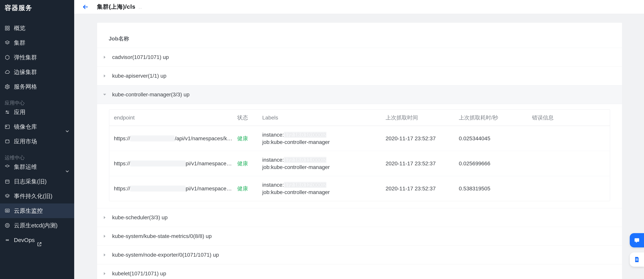  Describe the element at coordinates (37, 154) in the screenshot. I see `sidebar-group-ops: 运维中心` at that location.